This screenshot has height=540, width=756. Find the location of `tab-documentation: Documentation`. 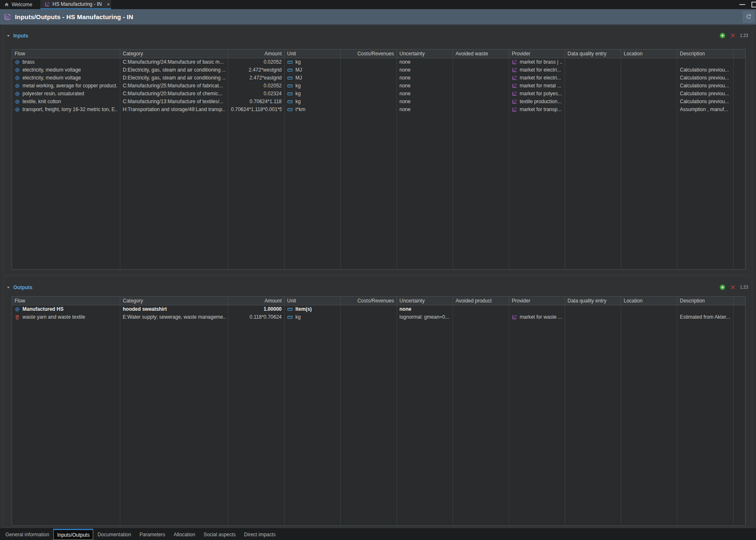

tab-documentation: Documentation is located at coordinates (114, 534).